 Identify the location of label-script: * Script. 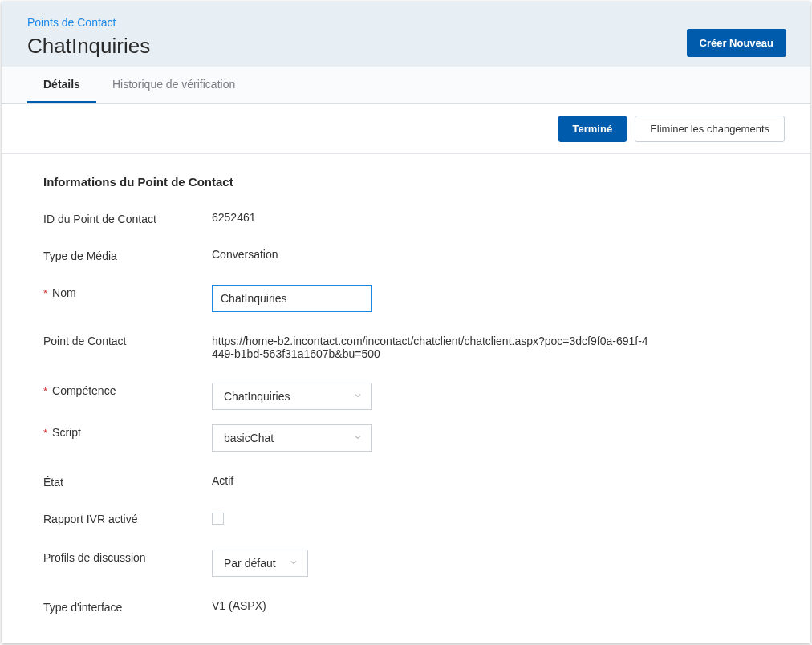
(128, 432).